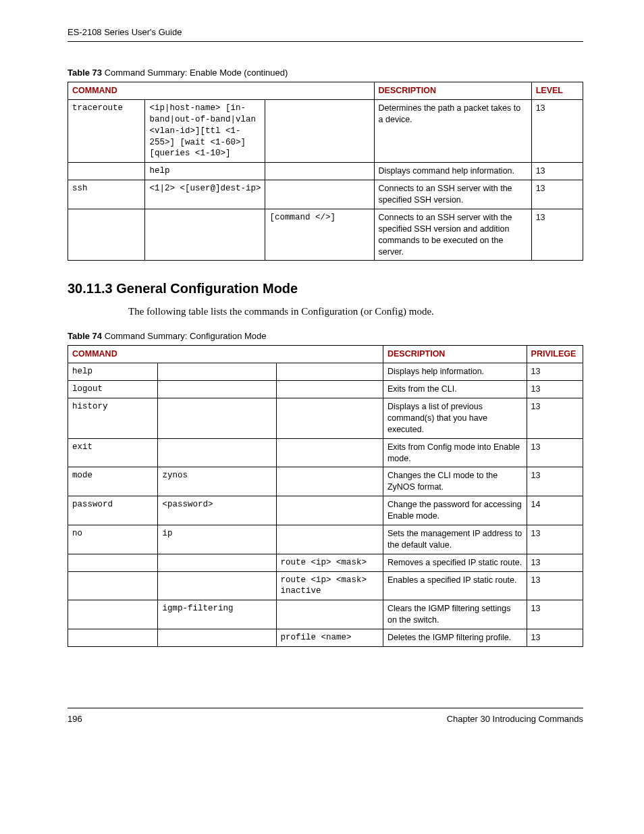 The width and height of the screenshot is (644, 834). I want to click on table-row: profile <name>Deletes the IGMP filtering…, so click(325, 638).